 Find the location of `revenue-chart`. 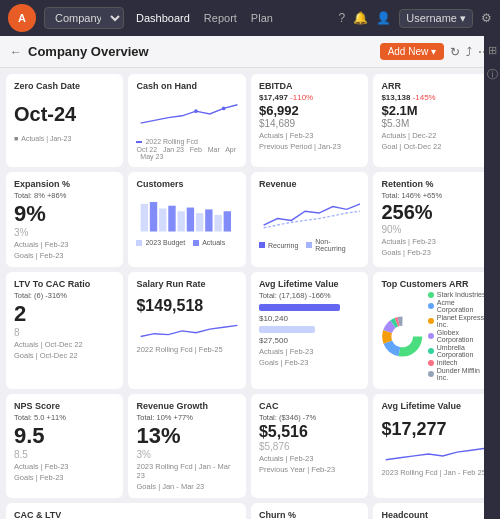

revenue-chart is located at coordinates (310, 214).